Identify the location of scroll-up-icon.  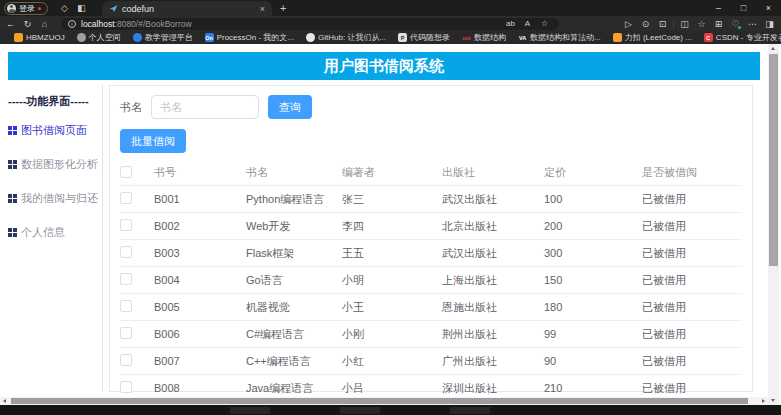
(773, 48).